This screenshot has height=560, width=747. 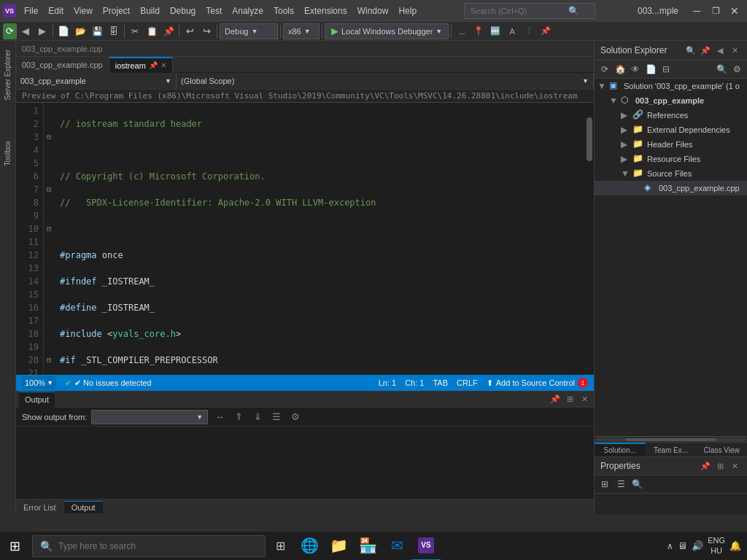 I want to click on prop-search-button: 🔍, so click(x=637, y=484).